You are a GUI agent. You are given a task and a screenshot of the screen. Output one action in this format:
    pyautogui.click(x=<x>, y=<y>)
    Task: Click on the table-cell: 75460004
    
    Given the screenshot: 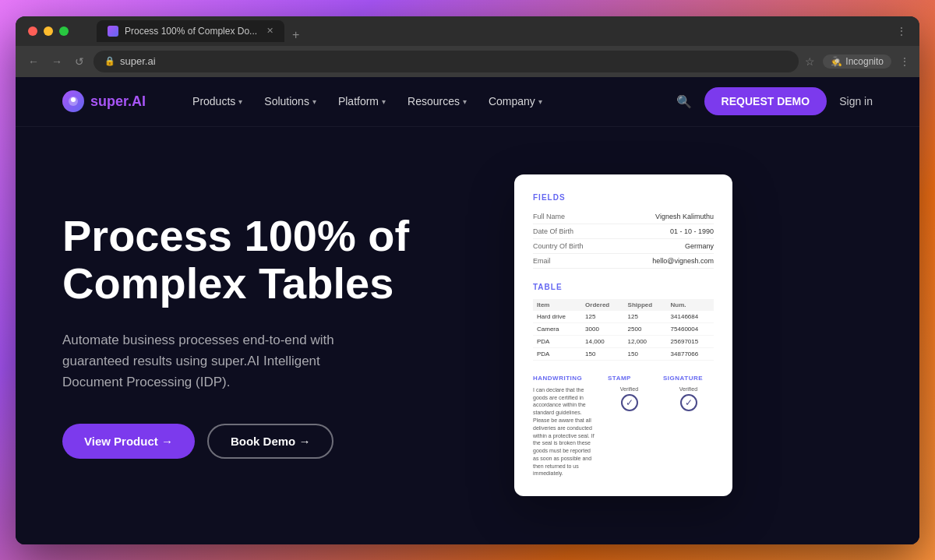 What is the action you would take?
    pyautogui.click(x=690, y=329)
    